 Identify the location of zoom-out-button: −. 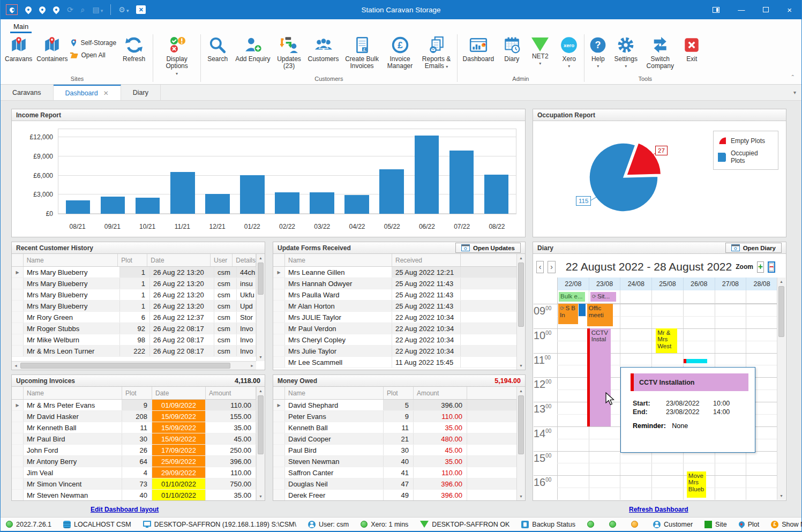
(771, 267).